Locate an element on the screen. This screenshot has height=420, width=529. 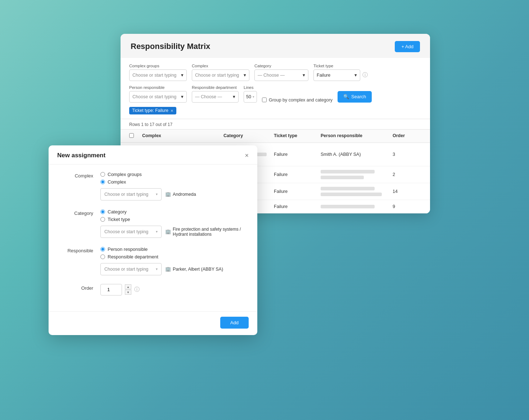
tag-text: Ticket type: Failure is located at coordinates (150, 110).